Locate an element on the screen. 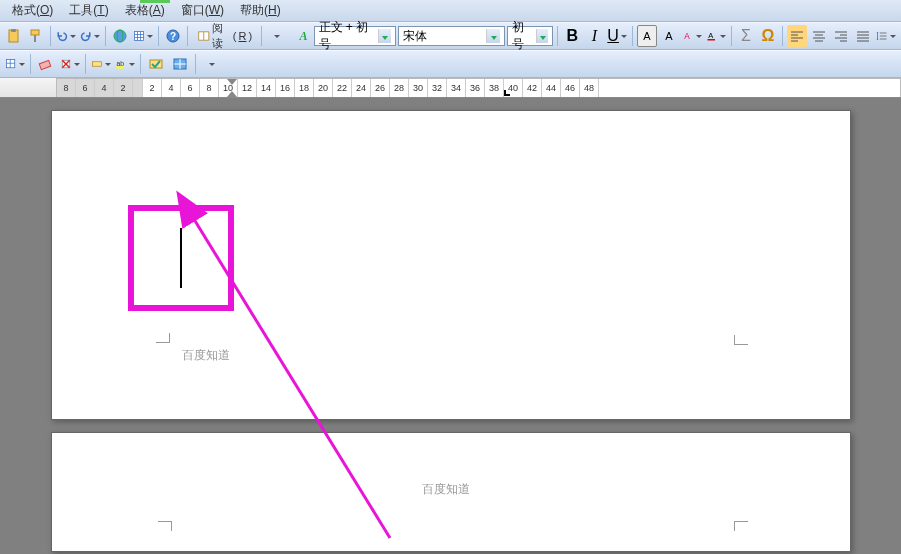  style-selector: 正文 + 初号 is located at coordinates (355, 36).